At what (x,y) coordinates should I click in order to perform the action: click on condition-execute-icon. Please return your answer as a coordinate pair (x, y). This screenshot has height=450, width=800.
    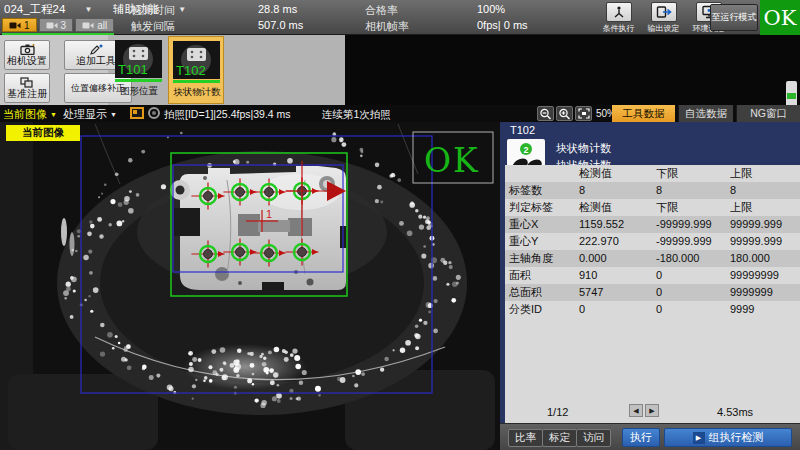
    Looking at the image, I should click on (619, 12).